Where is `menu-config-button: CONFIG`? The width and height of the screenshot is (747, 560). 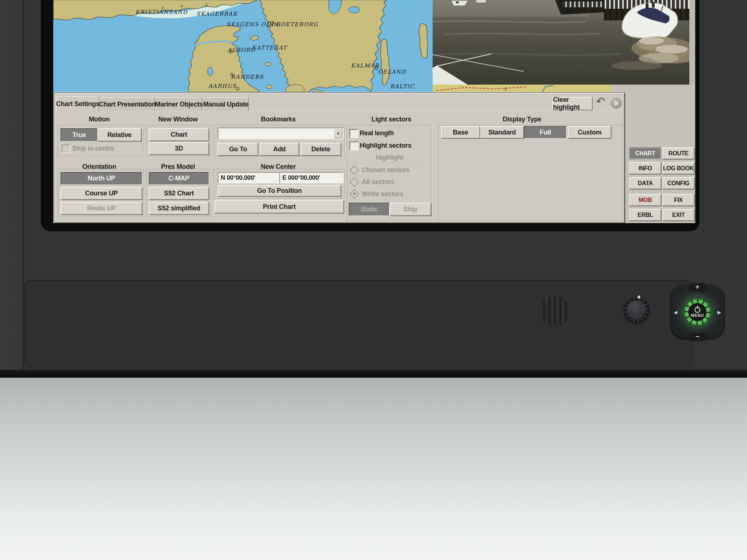 menu-config-button: CONFIG is located at coordinates (678, 183).